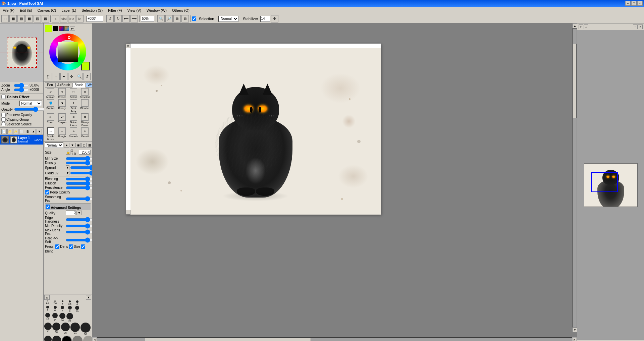  What do you see at coordinates (640, 27) in the screenshot?
I see `nav-close-btn: ×` at bounding box center [640, 27].